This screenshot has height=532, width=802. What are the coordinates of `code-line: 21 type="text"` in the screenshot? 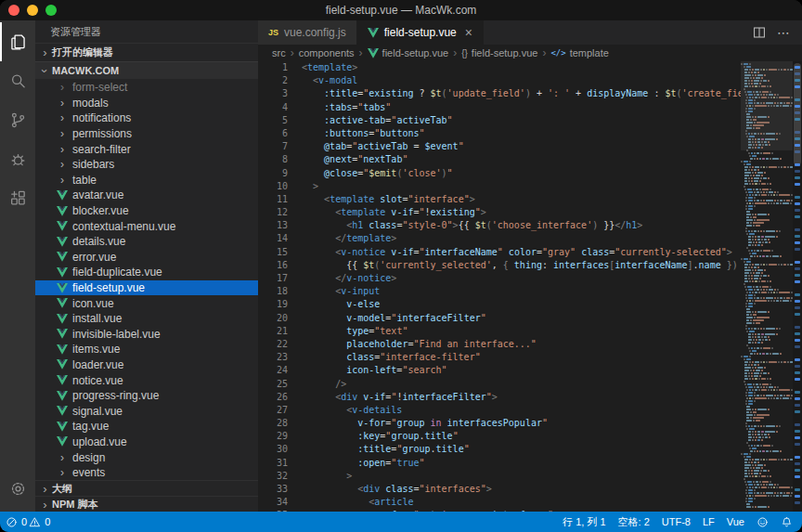 It's located at (499, 331).